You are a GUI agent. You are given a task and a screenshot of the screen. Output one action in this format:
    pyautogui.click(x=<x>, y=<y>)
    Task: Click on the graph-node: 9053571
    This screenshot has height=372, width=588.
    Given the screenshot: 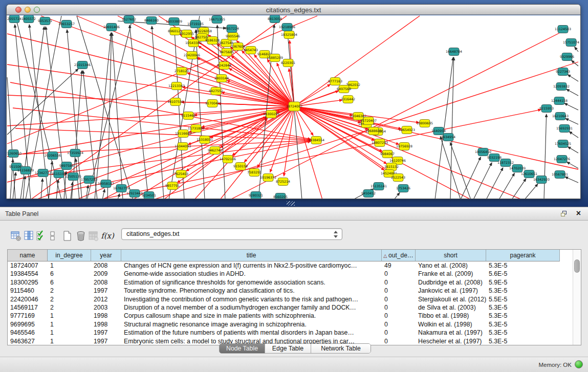 What is the action you would take?
    pyautogui.click(x=45, y=21)
    